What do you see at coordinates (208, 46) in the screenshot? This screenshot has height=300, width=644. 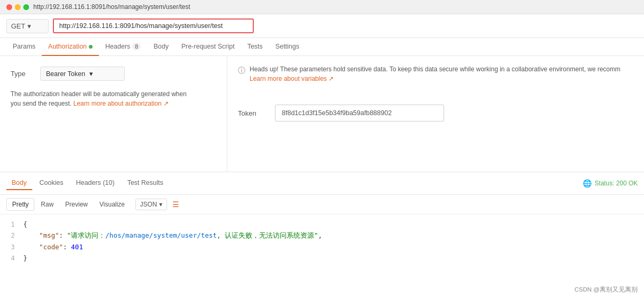 I see `tab-prerequest-label: Pre-request Script` at bounding box center [208, 46].